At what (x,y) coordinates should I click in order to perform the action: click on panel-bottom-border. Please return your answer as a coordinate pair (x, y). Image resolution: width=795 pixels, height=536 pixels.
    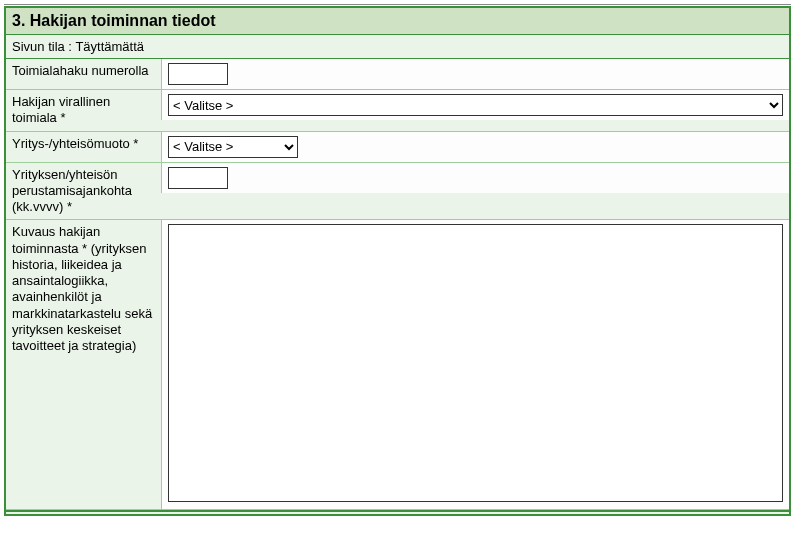
    Looking at the image, I should click on (398, 512).